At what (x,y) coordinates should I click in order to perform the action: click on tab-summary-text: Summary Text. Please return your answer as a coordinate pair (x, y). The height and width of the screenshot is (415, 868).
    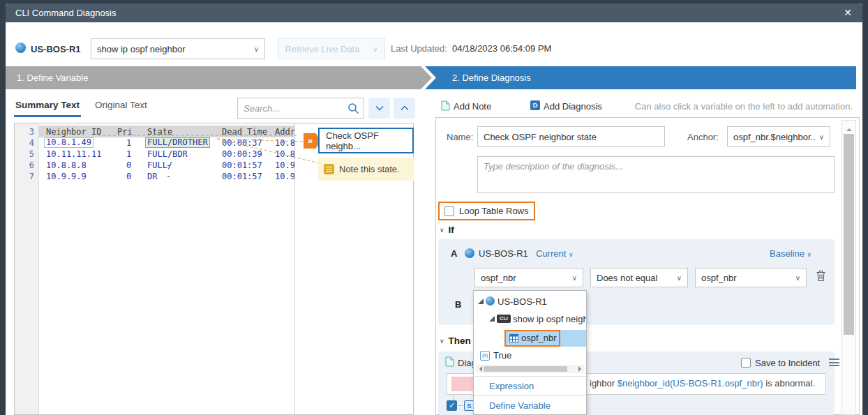
    Looking at the image, I should click on (47, 105).